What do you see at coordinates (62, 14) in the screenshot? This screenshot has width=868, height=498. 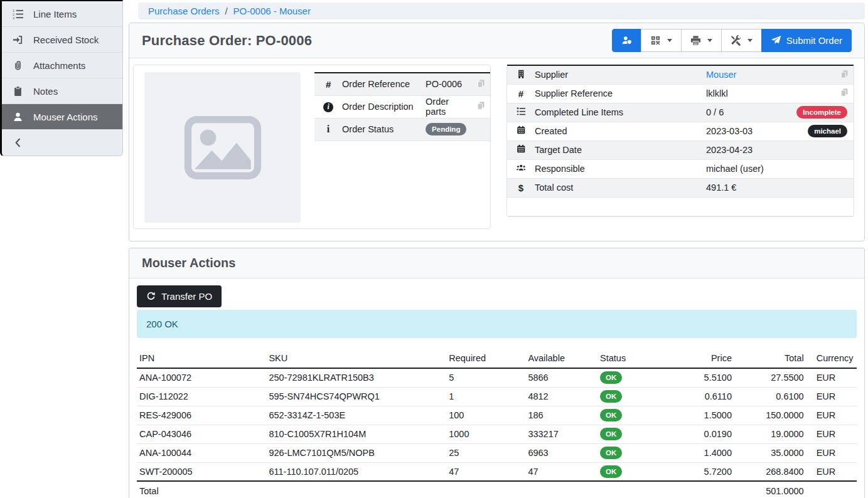 I see `sidebar-item-line-items: 123Line Items` at bounding box center [62, 14].